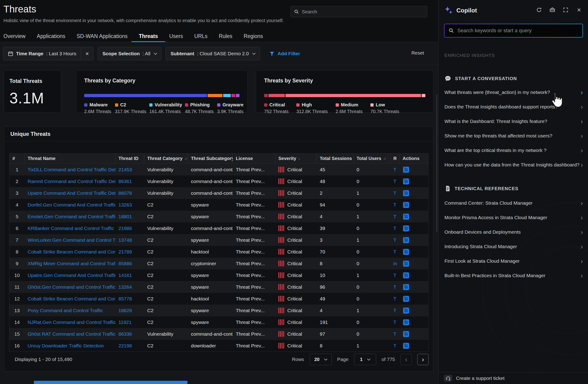  What do you see at coordinates (219, 264) in the screenshot?
I see `table-row: 9 XMRig Miner Command and Control Traffi…` at bounding box center [219, 264].